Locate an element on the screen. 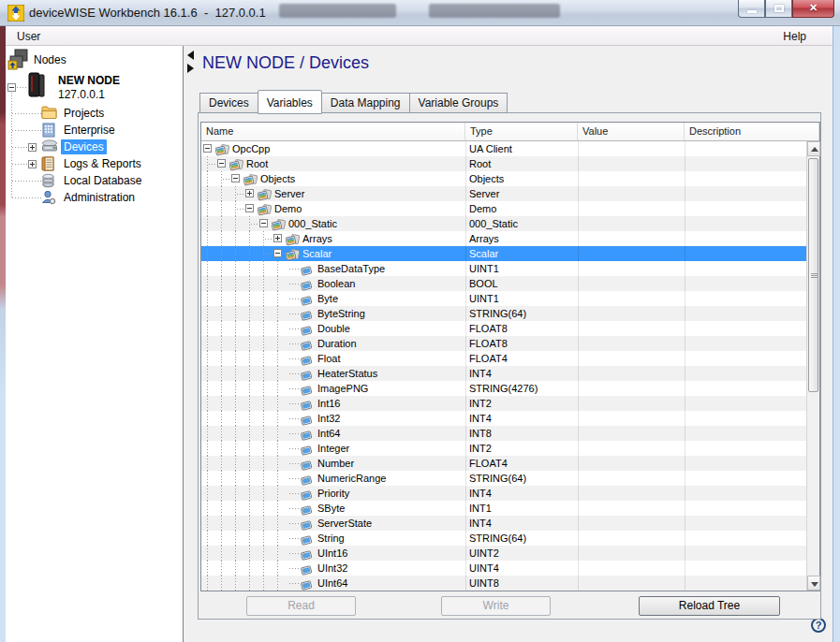  table-row: ByteStringSTRING(64) is located at coordinates (504, 314).